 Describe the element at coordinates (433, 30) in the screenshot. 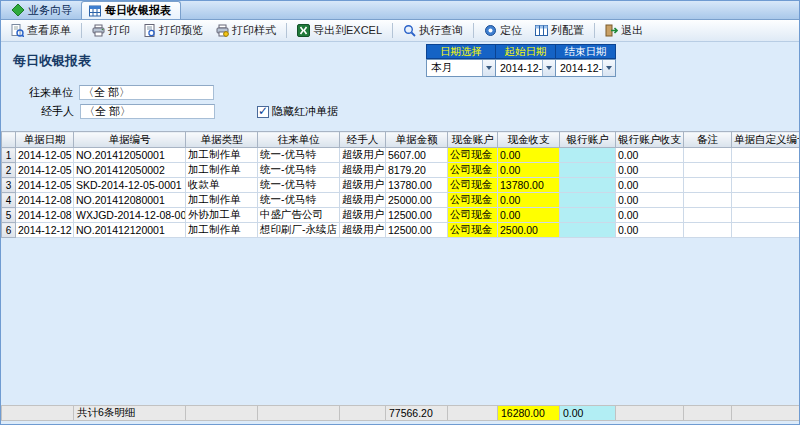

I see `execute-query-button: 执行查询` at that location.